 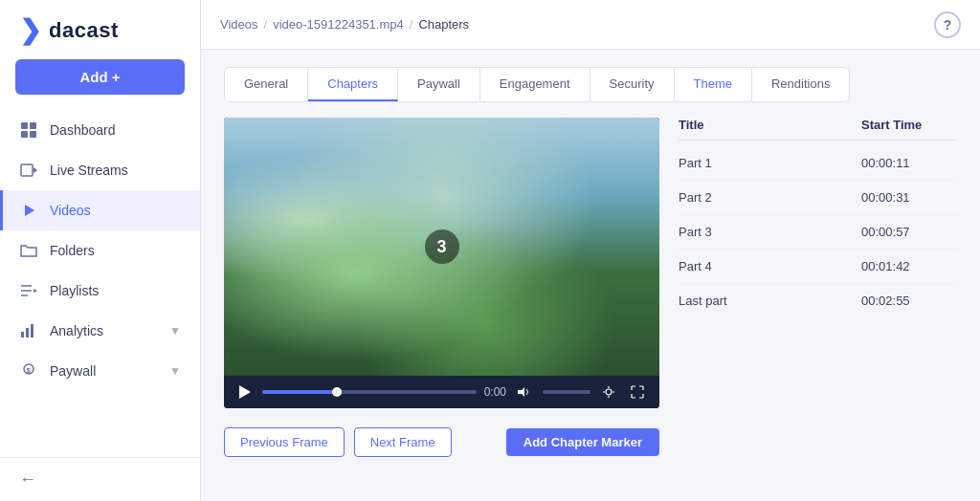 I want to click on chapter-title-1: Part 2, so click(x=769, y=197).